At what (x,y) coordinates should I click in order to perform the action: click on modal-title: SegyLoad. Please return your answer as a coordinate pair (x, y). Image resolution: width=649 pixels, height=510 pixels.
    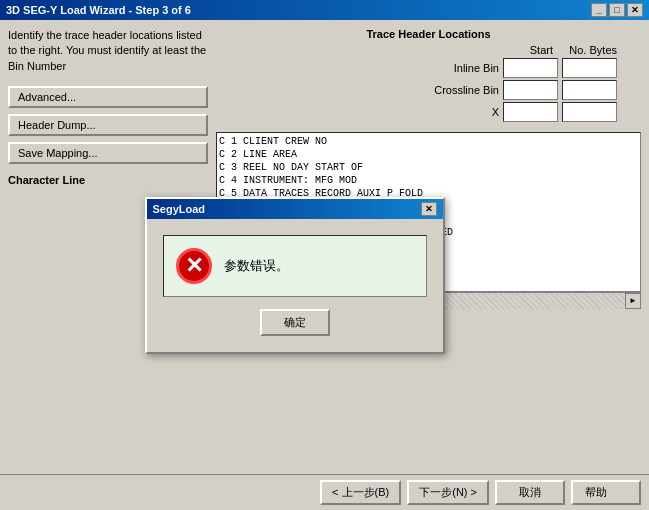
    Looking at the image, I should click on (180, 209).